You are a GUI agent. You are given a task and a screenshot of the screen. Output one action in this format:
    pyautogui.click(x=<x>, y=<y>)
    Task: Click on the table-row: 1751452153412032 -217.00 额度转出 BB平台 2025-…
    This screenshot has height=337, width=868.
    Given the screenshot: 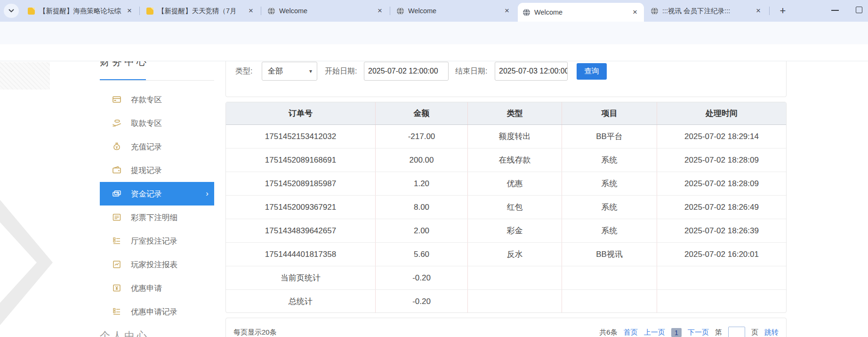 What is the action you would take?
    pyautogui.click(x=506, y=137)
    